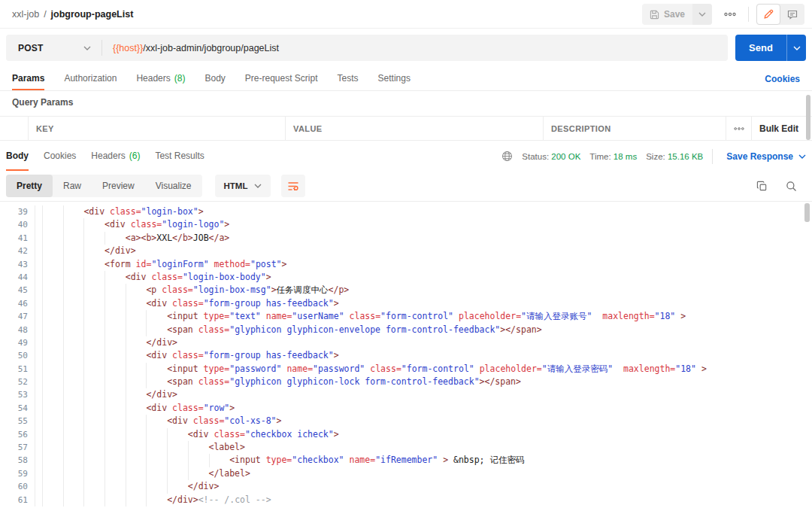 This screenshot has width=812, height=511. Describe the element at coordinates (406, 290) in the screenshot. I see `code-line: 45<p class="login-box-msg">任务调度中心</p>` at that location.